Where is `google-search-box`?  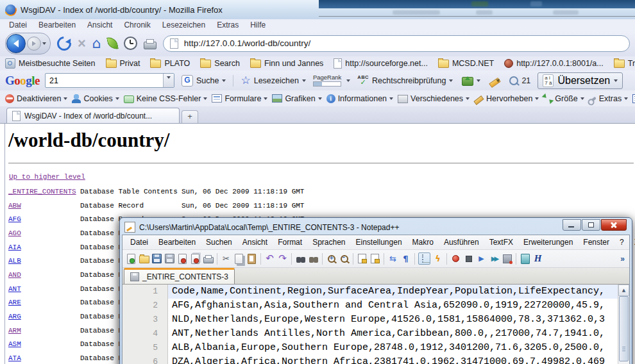 google-search-box is located at coordinates (110, 81).